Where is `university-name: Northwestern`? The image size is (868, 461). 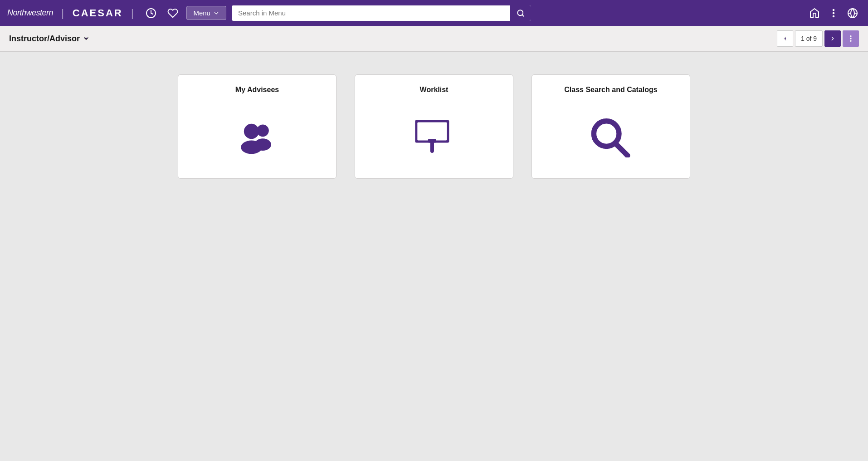
university-name: Northwestern is located at coordinates (30, 13).